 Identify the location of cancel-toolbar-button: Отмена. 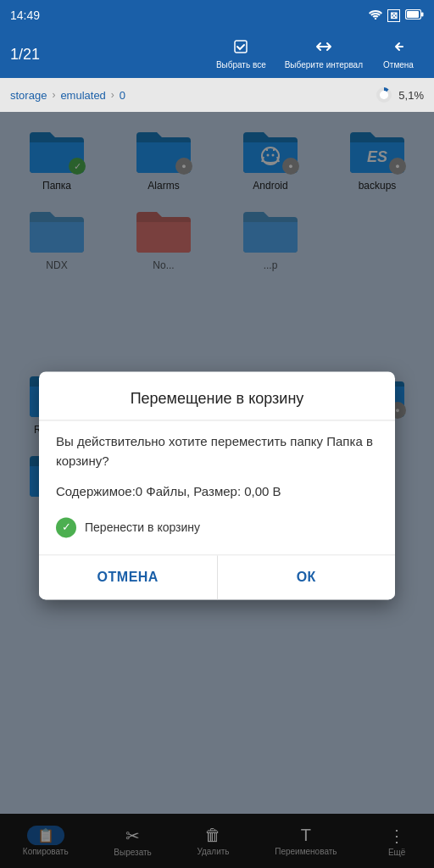
(398, 54).